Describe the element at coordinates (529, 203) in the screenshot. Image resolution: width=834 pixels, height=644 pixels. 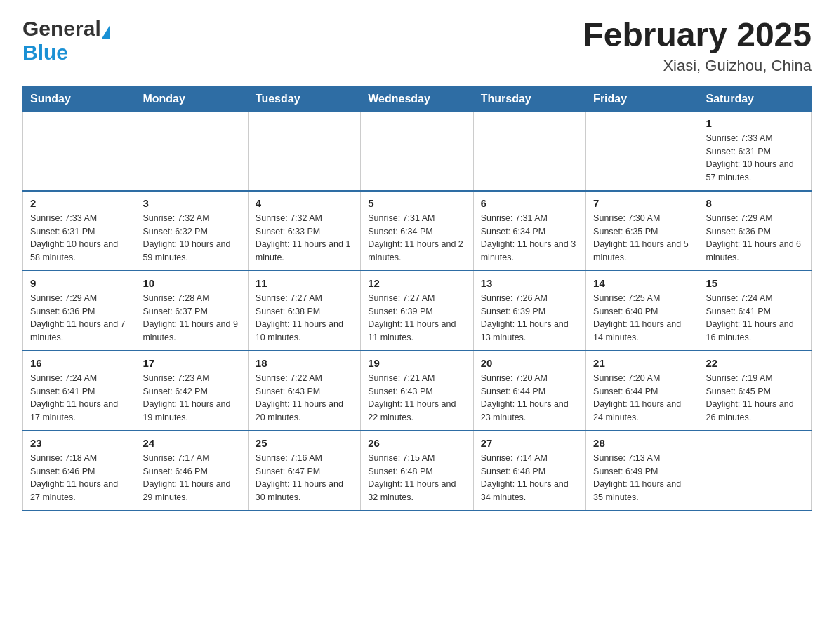
I see `cell-day-number: 6` at that location.